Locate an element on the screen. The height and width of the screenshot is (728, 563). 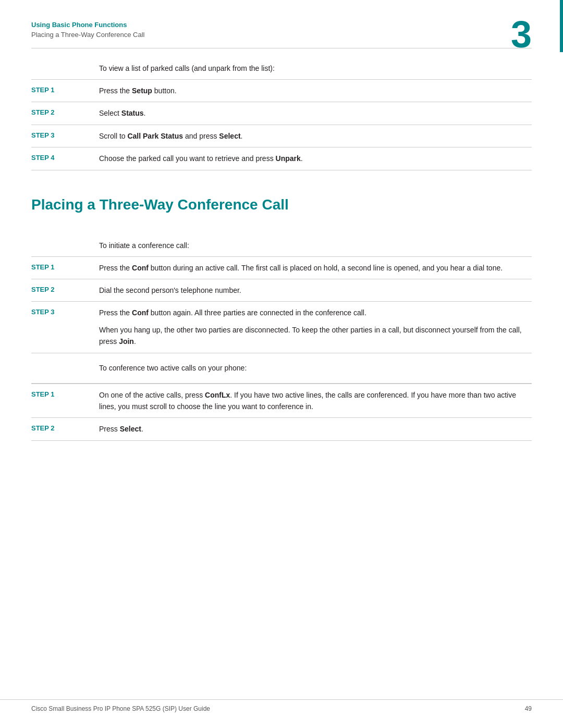
footer-right: 49 is located at coordinates (529, 709).